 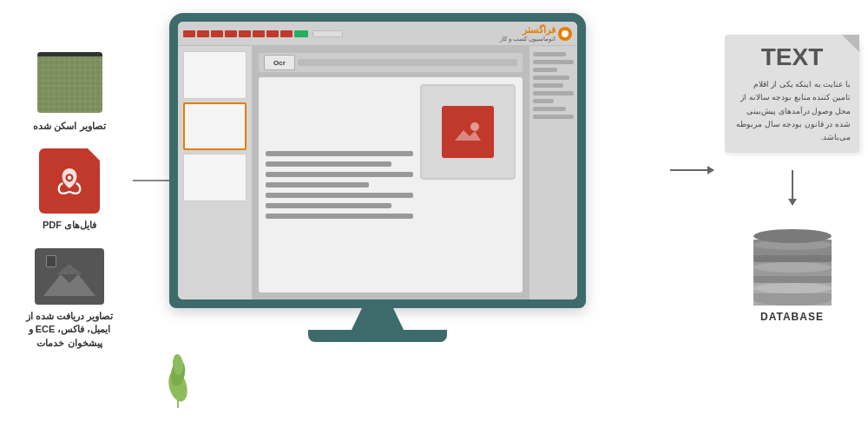 I want to click on redbar7, so click(x=273, y=34).